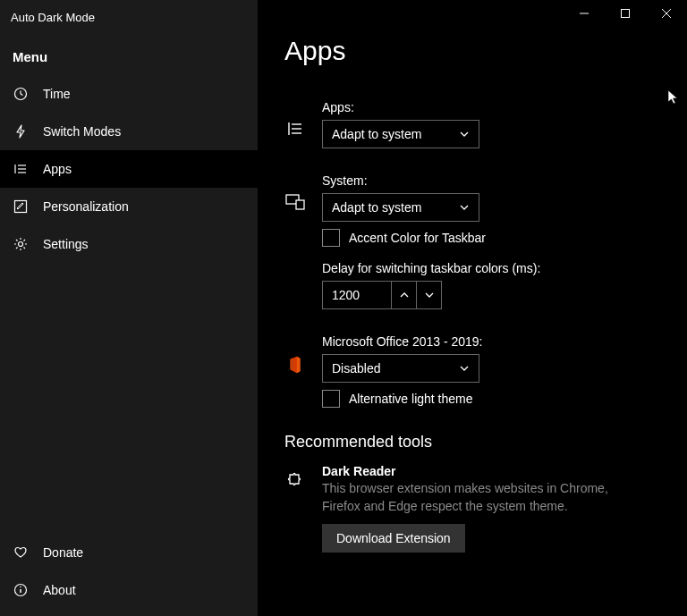 This screenshot has width=687, height=616. What do you see at coordinates (472, 241) in the screenshot?
I see `system-setting-row: System: Adapt to system Accent Color for…` at bounding box center [472, 241].